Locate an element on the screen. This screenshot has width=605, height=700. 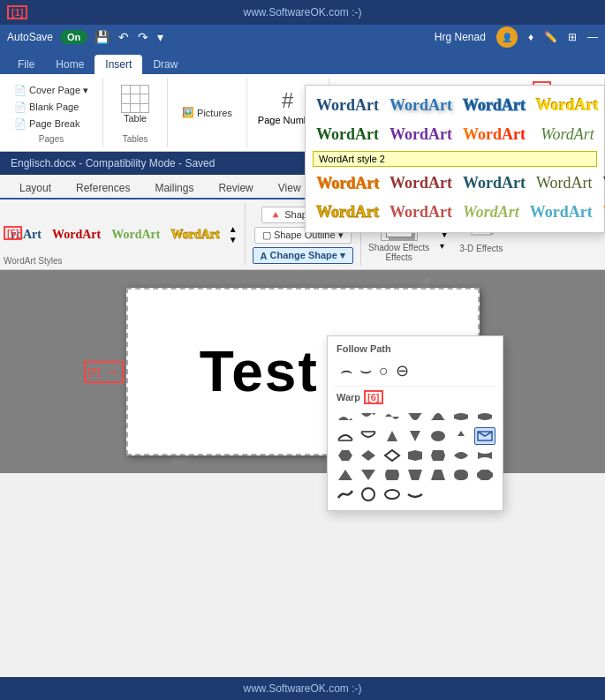
path-circle: ○ is located at coordinates (383, 371).